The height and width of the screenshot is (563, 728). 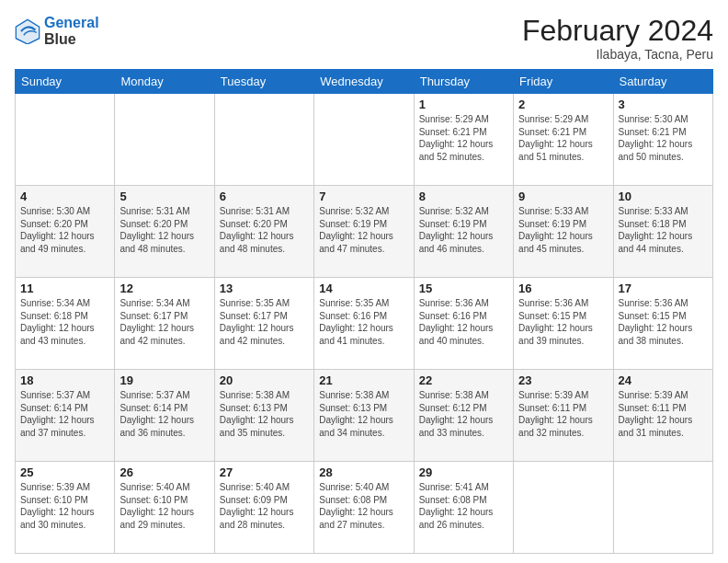 I want to click on day-number: 20, so click(x=265, y=381).